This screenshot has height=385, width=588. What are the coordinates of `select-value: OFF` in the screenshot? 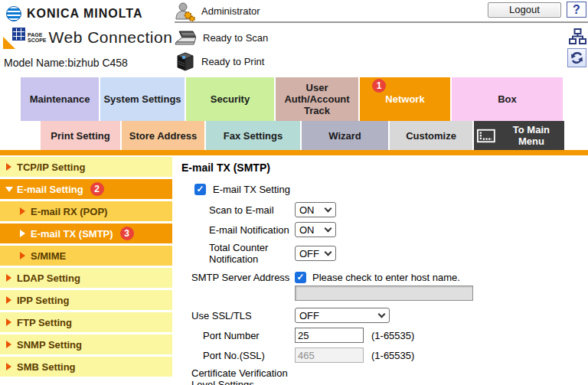 It's located at (309, 254).